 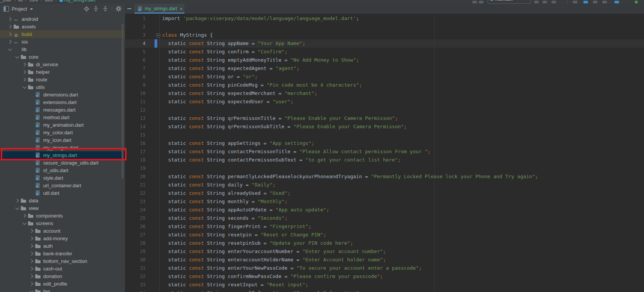 What do you see at coordinates (135, 135) in the screenshot?
I see `line-number: 15` at bounding box center [135, 135].